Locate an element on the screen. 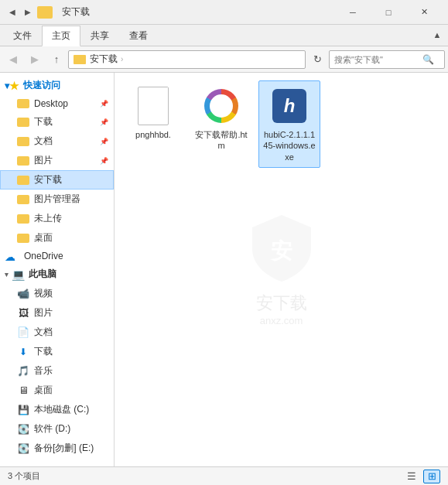 Image resolution: width=448 pixels, height=485 pixels. diskc-icon: 💾 is located at coordinates (23, 410).